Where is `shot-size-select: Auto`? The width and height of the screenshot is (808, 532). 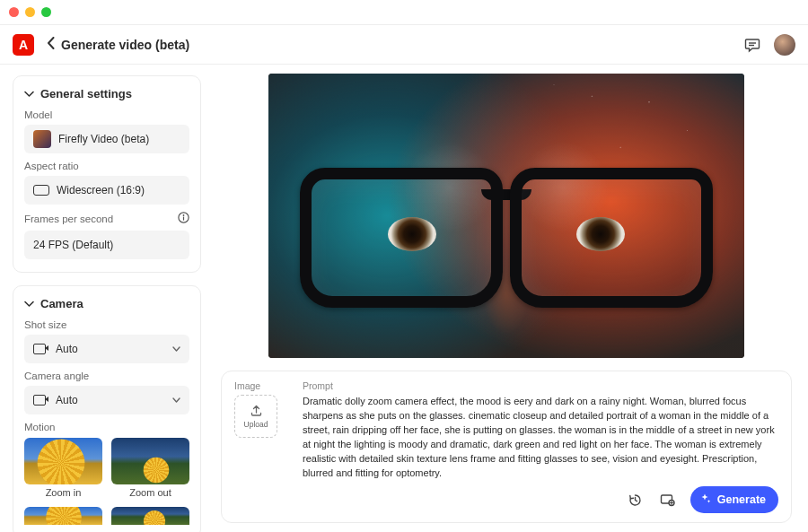
shot-size-select: Auto is located at coordinates (107, 349).